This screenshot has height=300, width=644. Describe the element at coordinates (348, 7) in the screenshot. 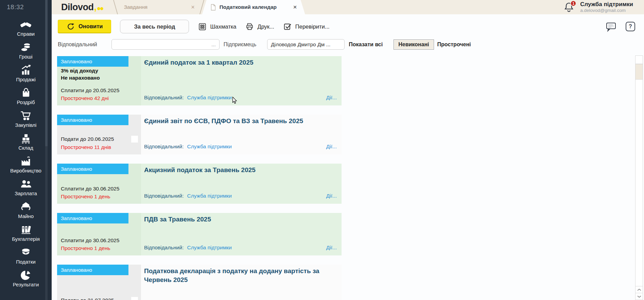

I see `top-bar: Dilovod,●● Завдання × Податковий календа…` at that location.